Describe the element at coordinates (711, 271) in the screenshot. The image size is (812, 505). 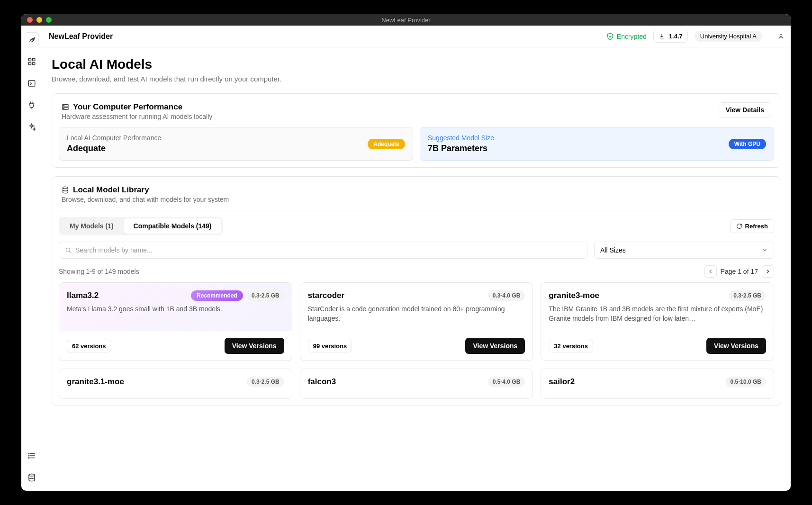
I see `prev-page-button` at that location.